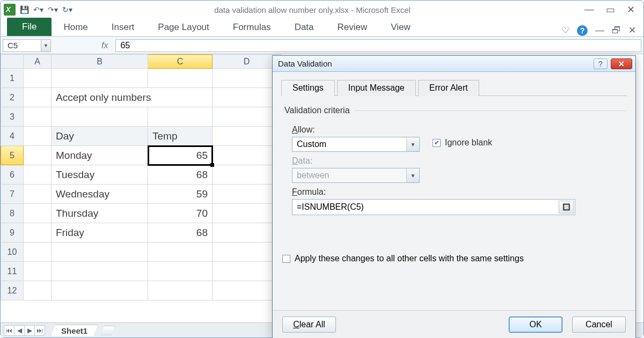 The width and height of the screenshot is (644, 338). What do you see at coordinates (305, 63) in the screenshot?
I see `dialog-title: Data Validation` at bounding box center [305, 63].